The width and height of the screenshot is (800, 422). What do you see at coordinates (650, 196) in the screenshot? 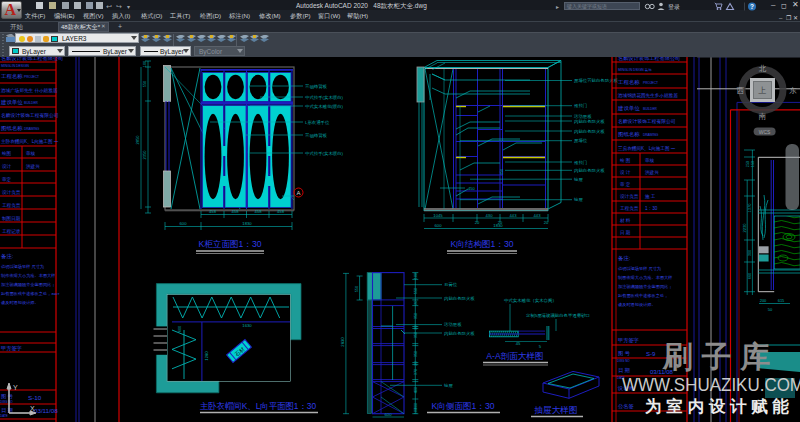
I see `svg-text: 施 工` at bounding box center [650, 196].